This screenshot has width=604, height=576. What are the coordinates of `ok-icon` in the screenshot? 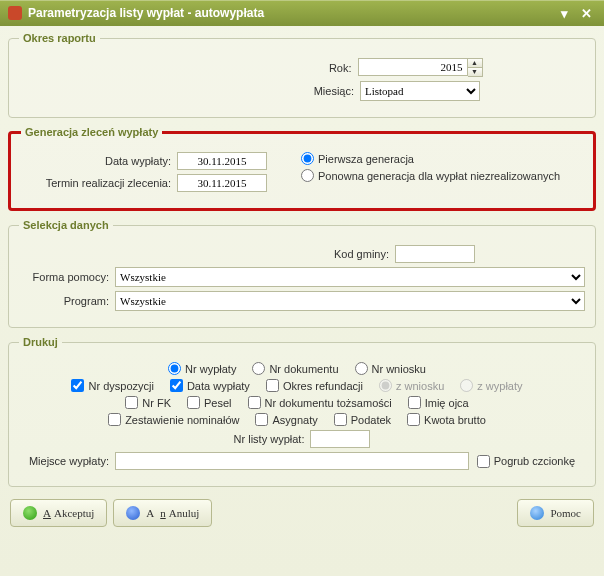 It's located at (30, 513).